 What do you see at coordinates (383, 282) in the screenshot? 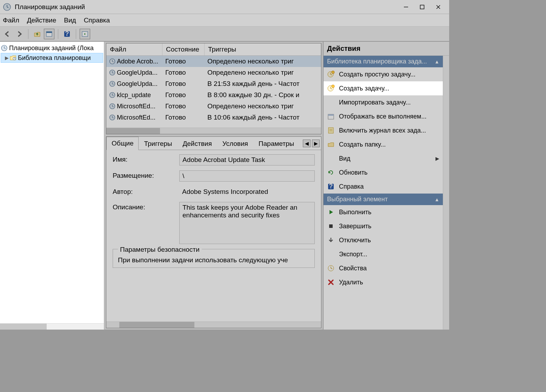
I see `action-item: Удалить` at bounding box center [383, 282].